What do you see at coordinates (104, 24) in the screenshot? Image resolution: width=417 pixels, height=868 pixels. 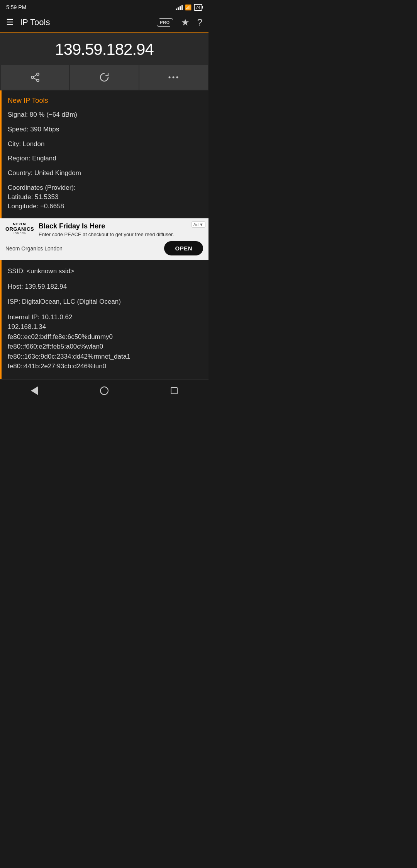 I see `top-bar: ☰ IP Tools PRO ★ ?` at bounding box center [104, 24].